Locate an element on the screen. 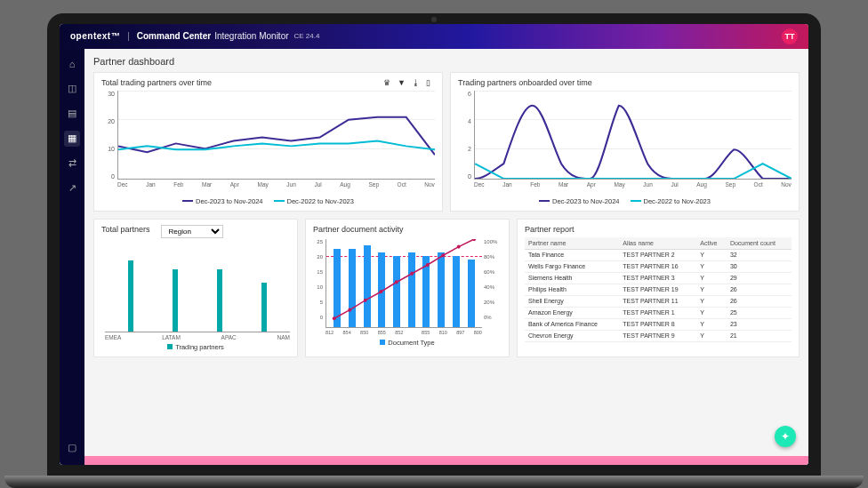 The width and height of the screenshot is (868, 488). app-name-primary: Command Center is located at coordinates (174, 36).